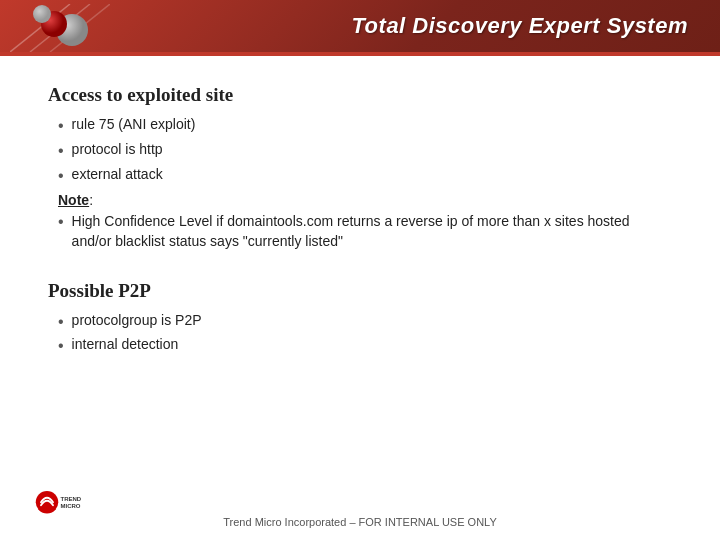  Describe the element at coordinates (360, 319) in the screenshot. I see `p2p-section: Possible P2P protocolgroup is P2P intern…` at that location.